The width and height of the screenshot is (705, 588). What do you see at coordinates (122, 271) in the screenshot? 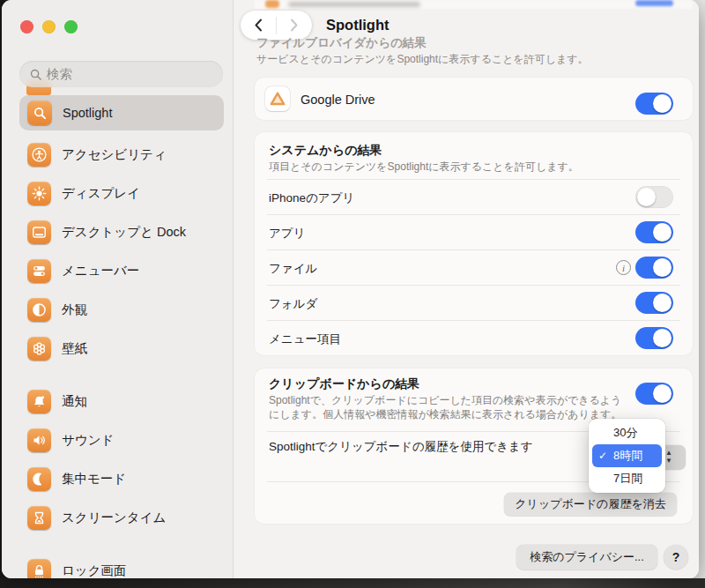
I see `sidebar-item-menu-bar: メニューバー` at bounding box center [122, 271].